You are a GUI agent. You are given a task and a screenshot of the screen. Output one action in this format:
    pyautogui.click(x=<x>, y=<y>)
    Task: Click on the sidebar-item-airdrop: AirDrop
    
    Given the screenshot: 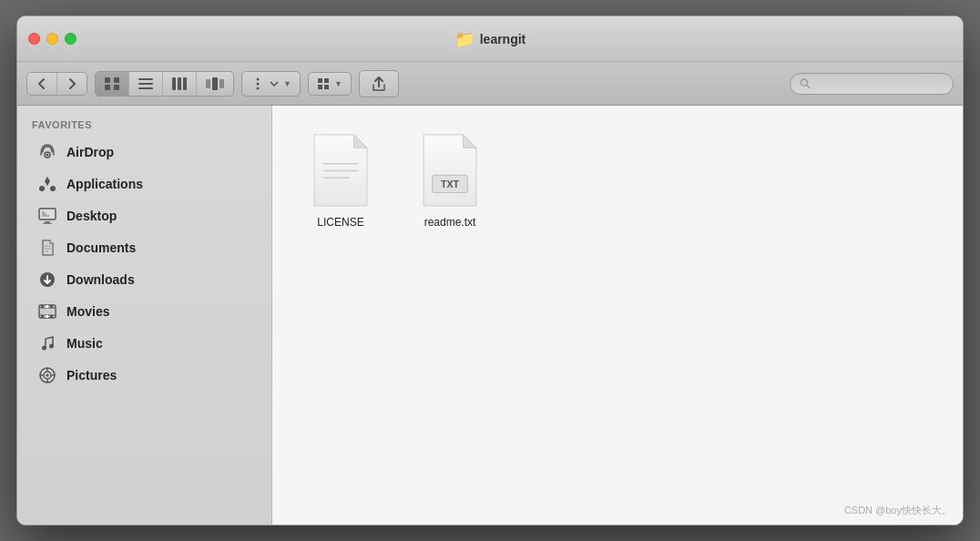 What is the action you would take?
    pyautogui.click(x=144, y=152)
    